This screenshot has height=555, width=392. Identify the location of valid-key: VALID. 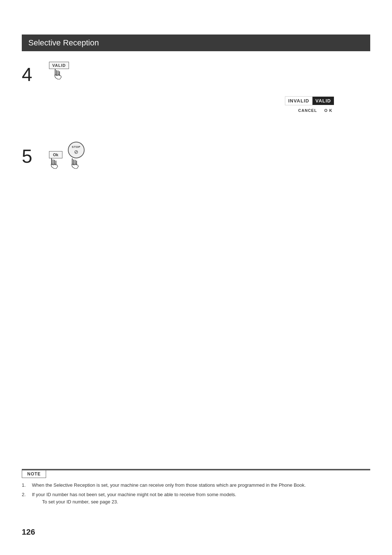
(59, 65).